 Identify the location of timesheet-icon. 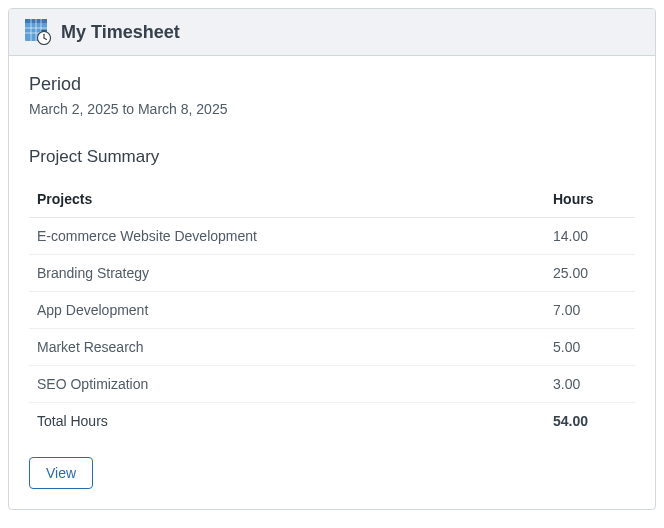
(38, 32).